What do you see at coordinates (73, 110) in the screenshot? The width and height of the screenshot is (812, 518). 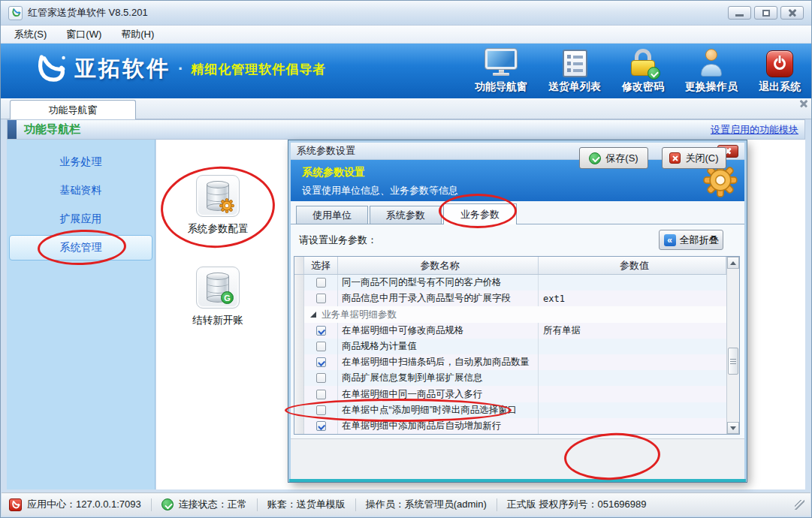 I see `tab-nav-window: 功能导航窗` at bounding box center [73, 110].